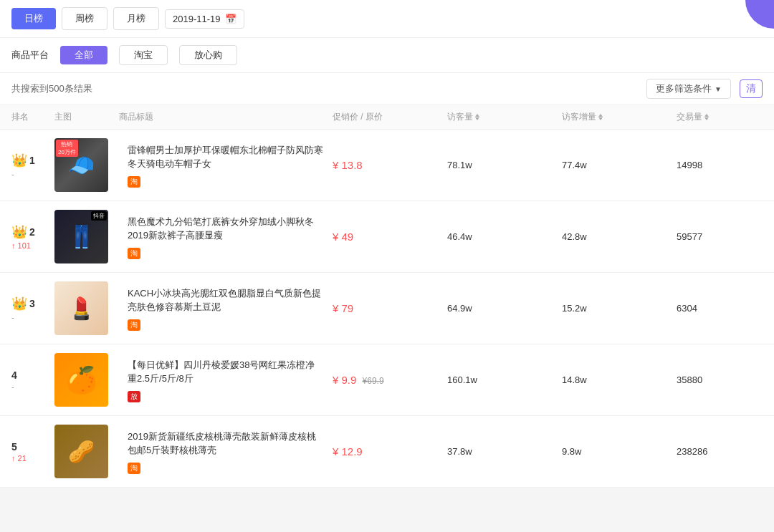 The height and width of the screenshot is (532, 774). I want to click on col-visitor-growth: 访客增量, so click(619, 117).